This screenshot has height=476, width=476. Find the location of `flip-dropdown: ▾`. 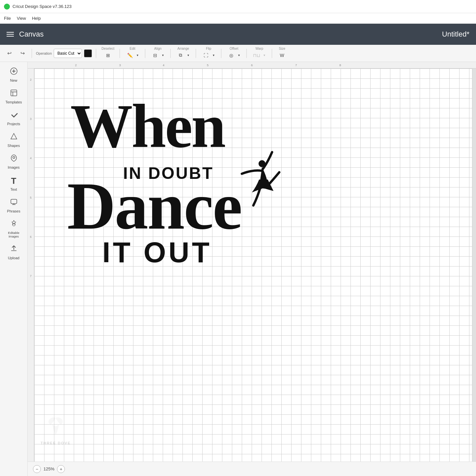

flip-dropdown: ▾ is located at coordinates (213, 55).